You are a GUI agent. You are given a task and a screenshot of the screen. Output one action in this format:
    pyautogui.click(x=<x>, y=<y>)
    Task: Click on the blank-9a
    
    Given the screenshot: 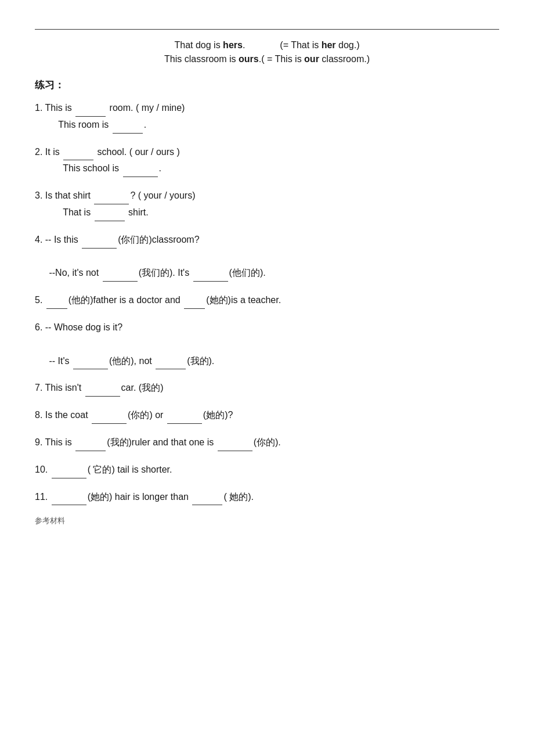 What is the action you would take?
    pyautogui.click(x=91, y=446)
    